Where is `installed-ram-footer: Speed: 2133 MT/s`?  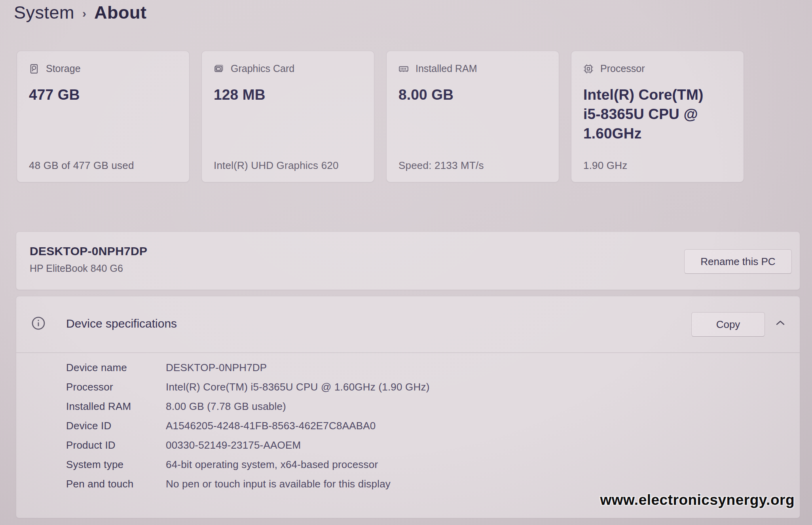 installed-ram-footer: Speed: 2133 MT/s is located at coordinates (441, 165).